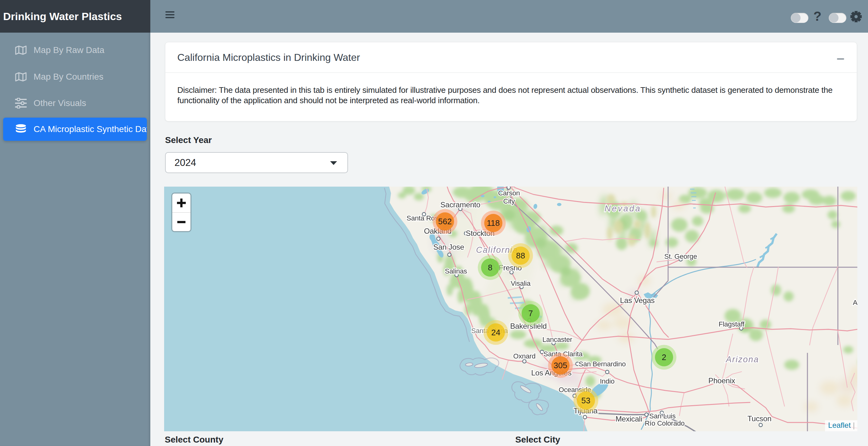 The image size is (868, 446). Describe the element at coordinates (530, 313) in the screenshot. I see `svg-text: 7` at that location.